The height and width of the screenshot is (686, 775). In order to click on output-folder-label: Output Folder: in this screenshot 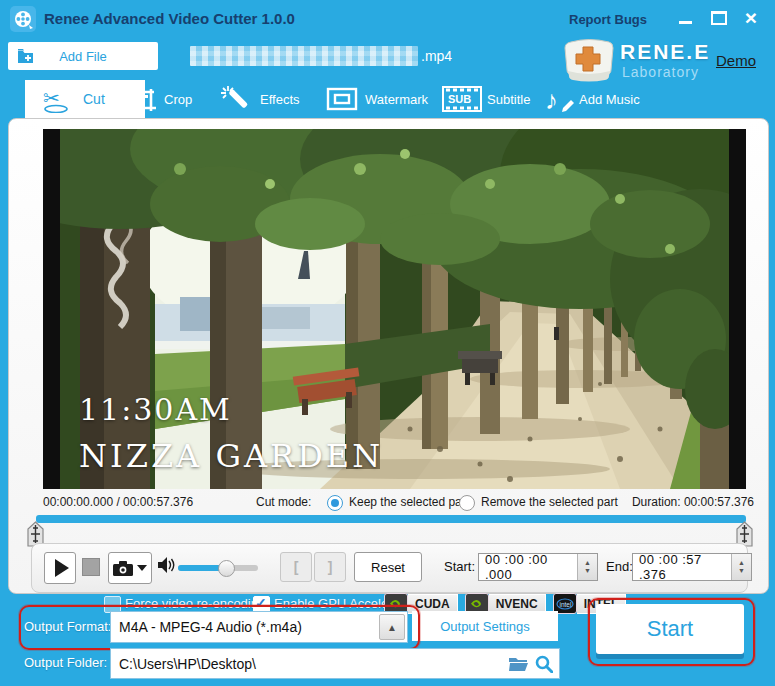, I will do `click(66, 662)`.